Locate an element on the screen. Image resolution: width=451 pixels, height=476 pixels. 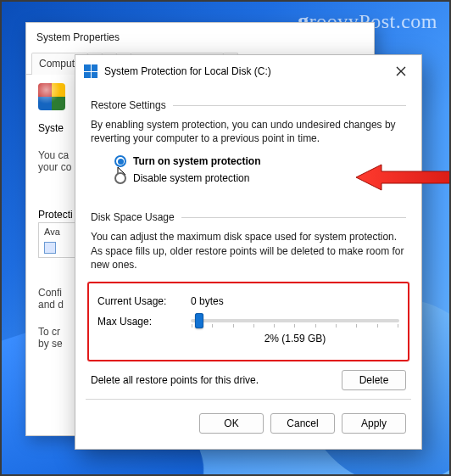
max-usage-label: Max Usage: is located at coordinates (136, 320).